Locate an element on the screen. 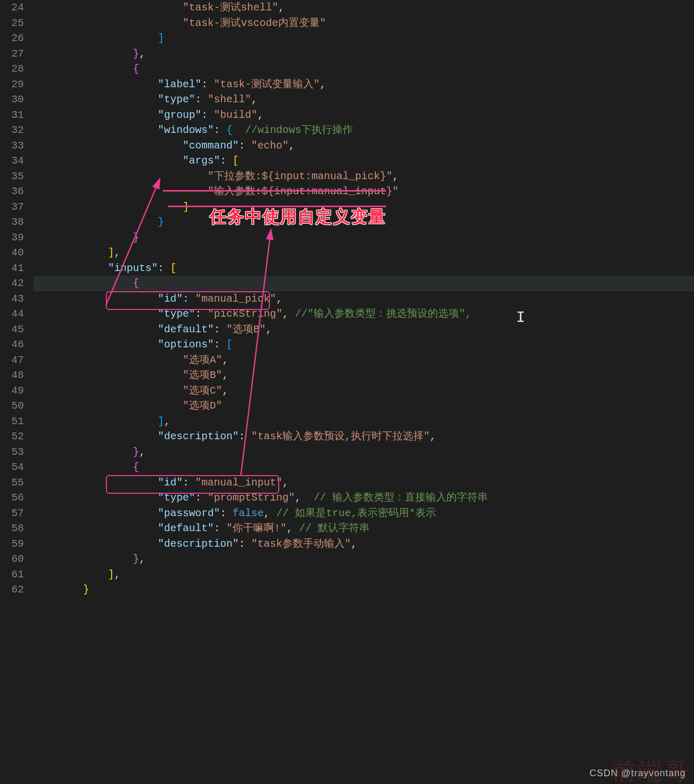  line-number: 26 is located at coordinates (14, 38).